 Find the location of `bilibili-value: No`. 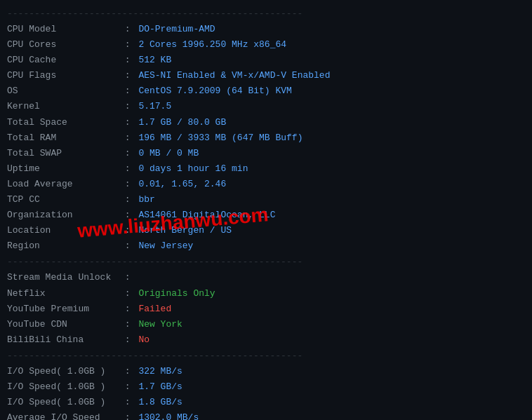

bilibili-value: No is located at coordinates (144, 340).